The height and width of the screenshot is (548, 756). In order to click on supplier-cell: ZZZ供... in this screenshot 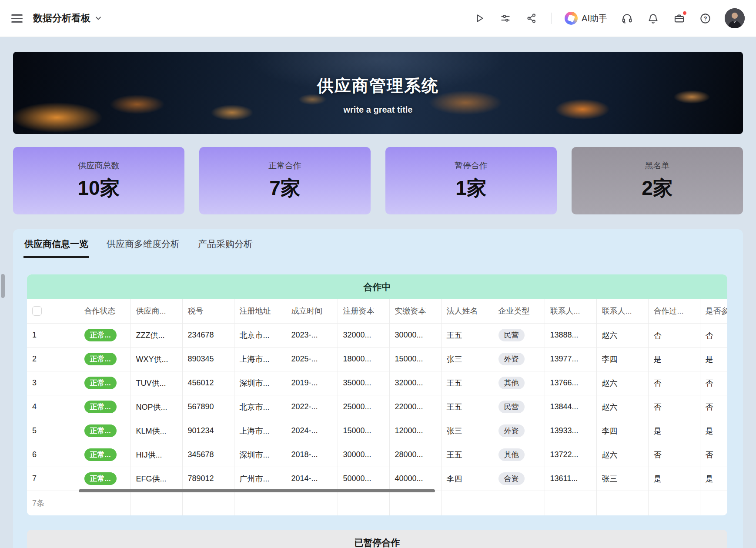, I will do `click(157, 335)`.